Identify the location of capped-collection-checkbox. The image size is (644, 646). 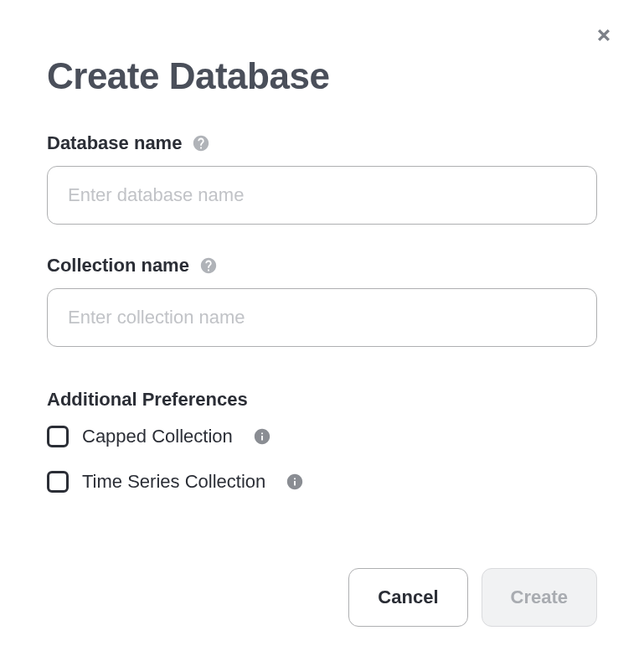
(58, 437).